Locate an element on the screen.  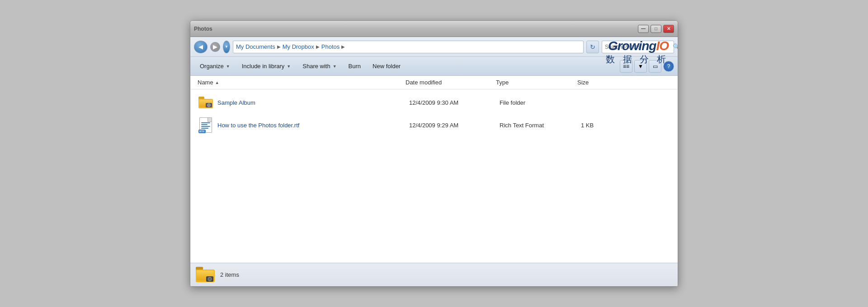
breadcrumb-sep-3: ▶ is located at coordinates (343, 47).